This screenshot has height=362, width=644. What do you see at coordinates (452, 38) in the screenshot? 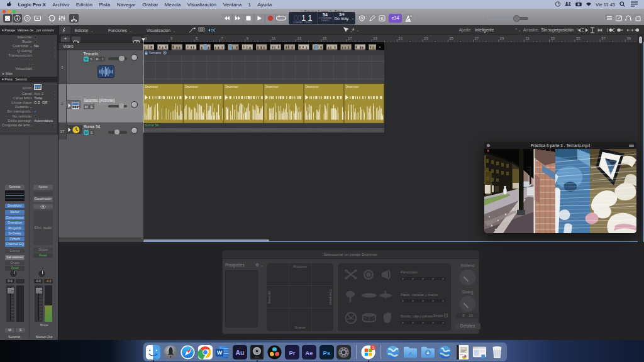
I see `svg-text: 25` at bounding box center [452, 38].